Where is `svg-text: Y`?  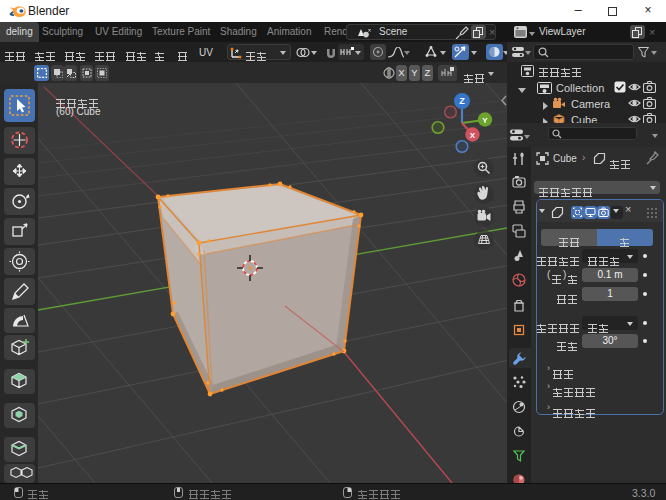
svg-text: Y is located at coordinates (485, 120).